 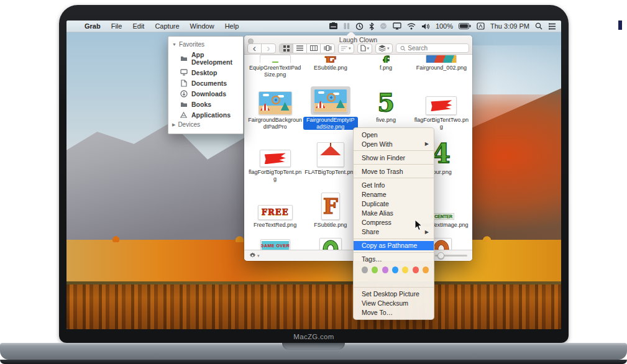 I want to click on wifi-icon, so click(x=411, y=26).